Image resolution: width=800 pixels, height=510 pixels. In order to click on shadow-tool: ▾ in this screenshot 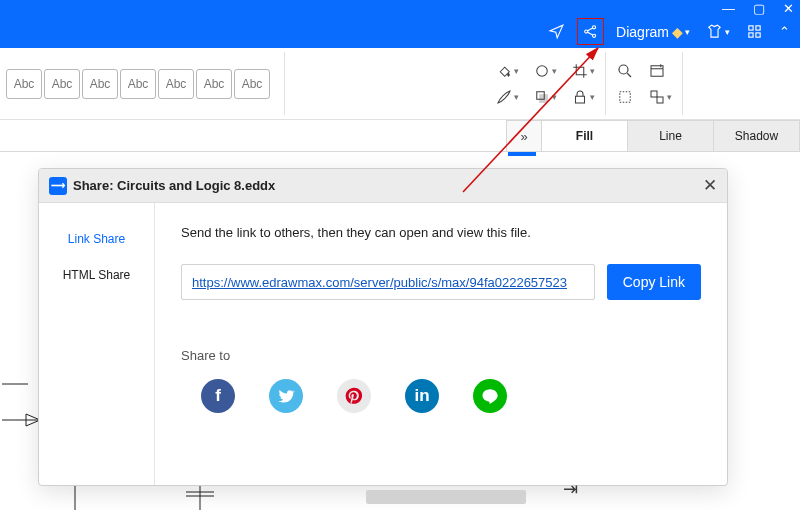, I will do `click(545, 97)`.